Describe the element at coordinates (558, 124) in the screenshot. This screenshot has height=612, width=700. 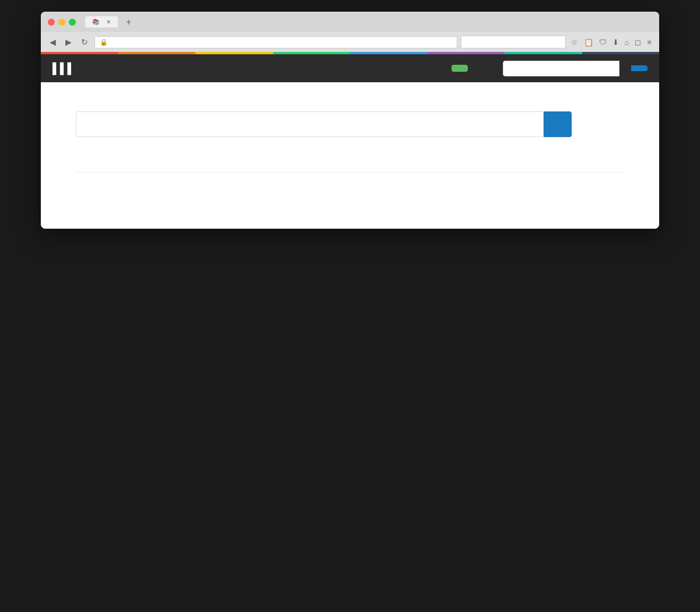
I see `hero-search-button` at that location.